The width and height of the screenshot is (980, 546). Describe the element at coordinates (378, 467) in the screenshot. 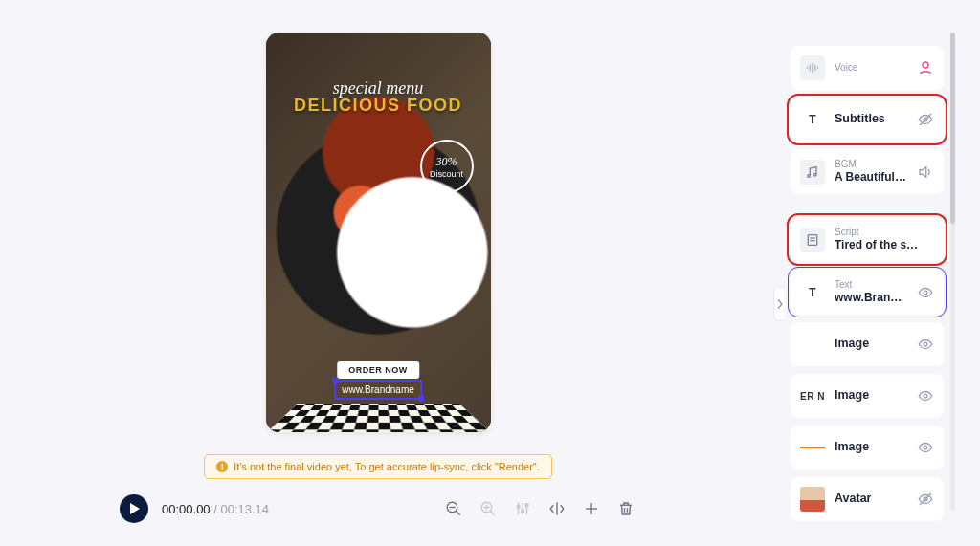

I see `render-warning: ! It's not the final video yet, To get a…` at that location.